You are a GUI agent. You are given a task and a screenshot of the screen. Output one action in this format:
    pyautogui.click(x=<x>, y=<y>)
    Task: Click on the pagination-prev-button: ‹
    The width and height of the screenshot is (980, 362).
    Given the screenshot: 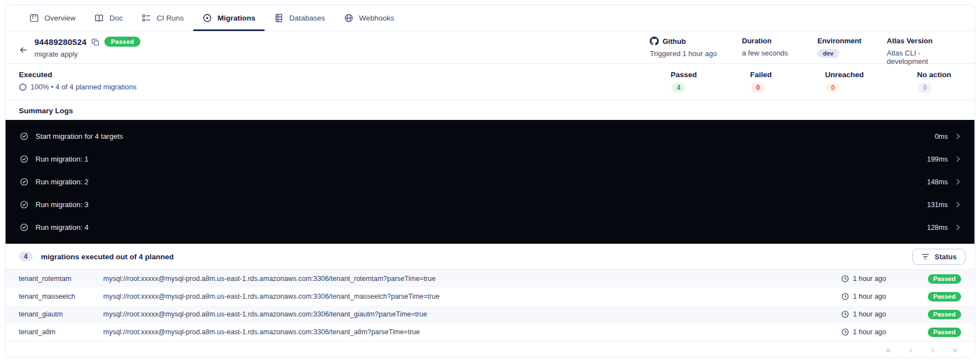 What is the action you would take?
    pyautogui.click(x=911, y=350)
    